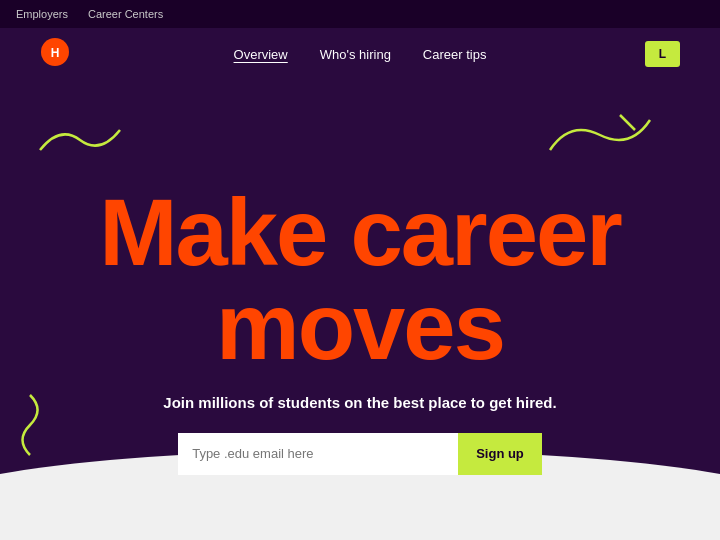 This screenshot has height=540, width=720. I want to click on nav-links: Overview Who's hiring Career tips, so click(360, 54).